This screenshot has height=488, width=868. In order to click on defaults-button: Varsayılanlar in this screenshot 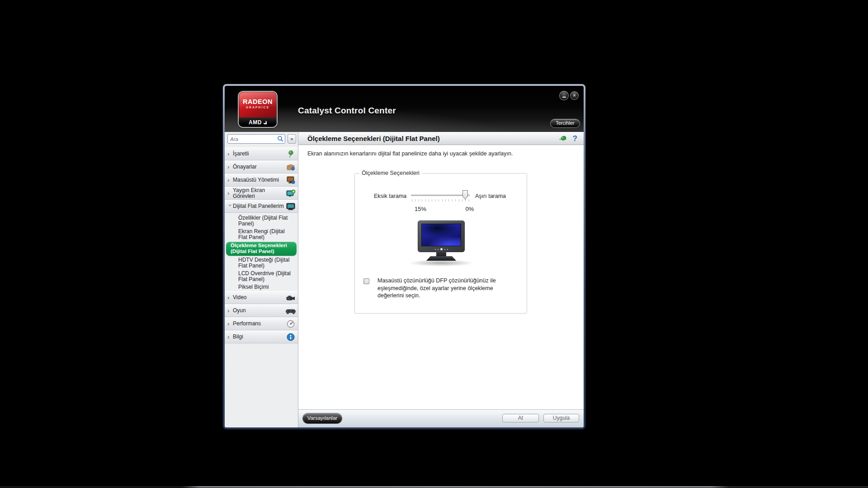, I will do `click(322, 418)`.